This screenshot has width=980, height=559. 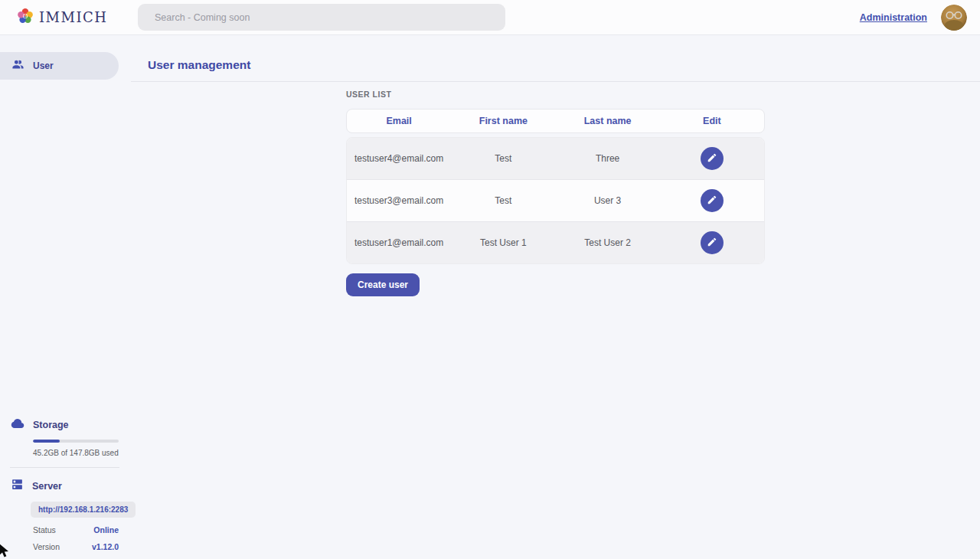 What do you see at coordinates (712, 121) in the screenshot?
I see `column-header-edit: Edit` at bounding box center [712, 121].